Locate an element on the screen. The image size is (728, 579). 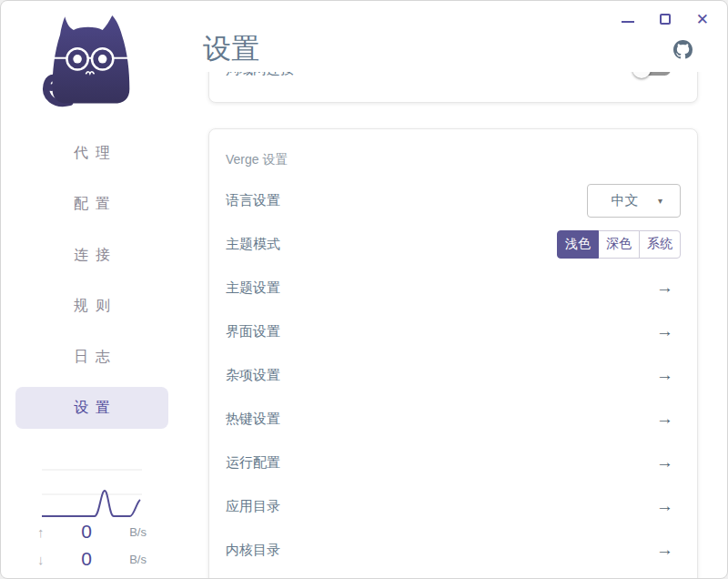
sidebar-item-proxies: 代理 is located at coordinates (92, 153).